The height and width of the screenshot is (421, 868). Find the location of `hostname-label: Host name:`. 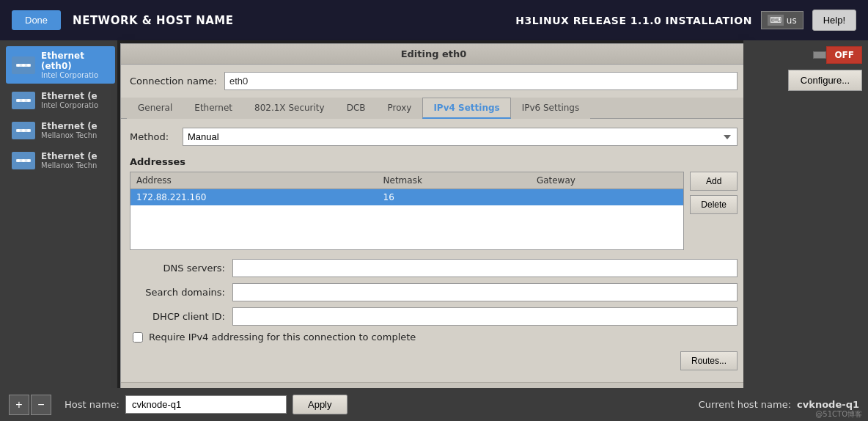

hostname-label: Host name: is located at coordinates (92, 405).